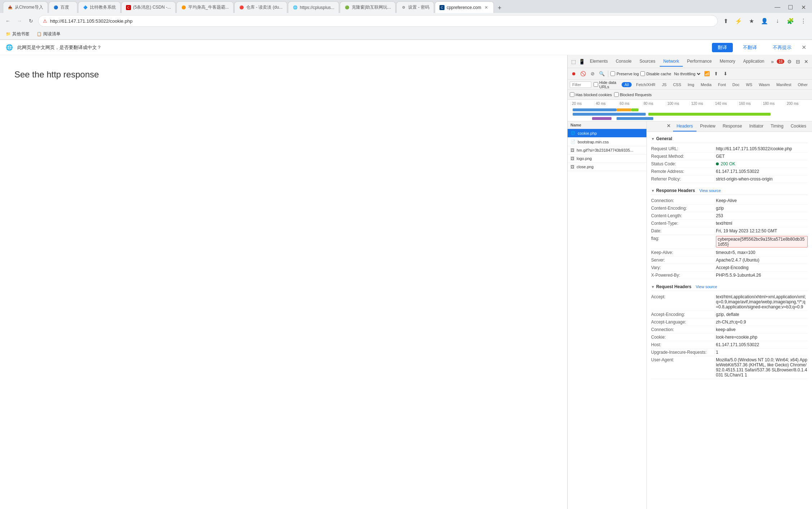 This screenshot has width=812, height=509. What do you see at coordinates (646, 85) in the screenshot?
I see `filter-type-fetch: Fetch/XHR` at bounding box center [646, 85].